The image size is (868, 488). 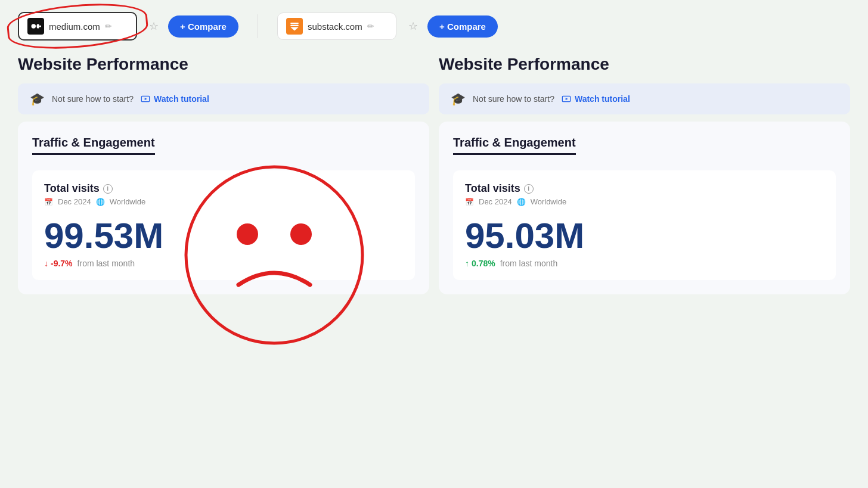 What do you see at coordinates (596, 99) in the screenshot?
I see `right-watch-tutorial-link: Watch tutorial` at bounding box center [596, 99].